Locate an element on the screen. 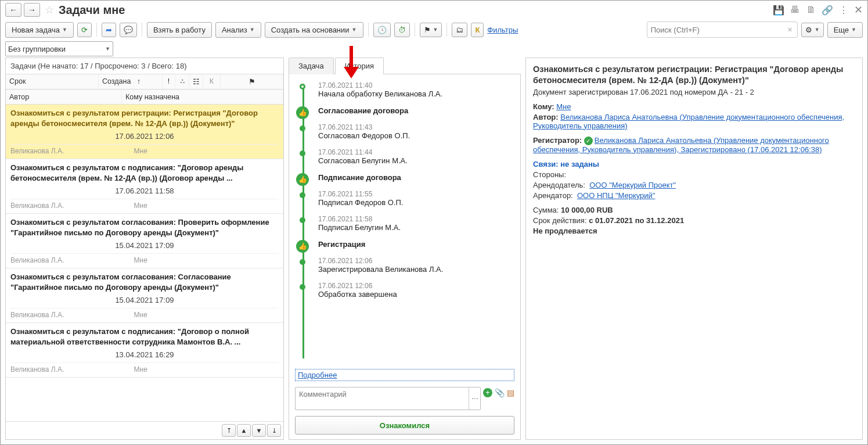 Image resolution: width=868 pixels, height=445 pixels. detail-lessee-link: ООО НПЦ "Меркурий" is located at coordinates (617, 195).